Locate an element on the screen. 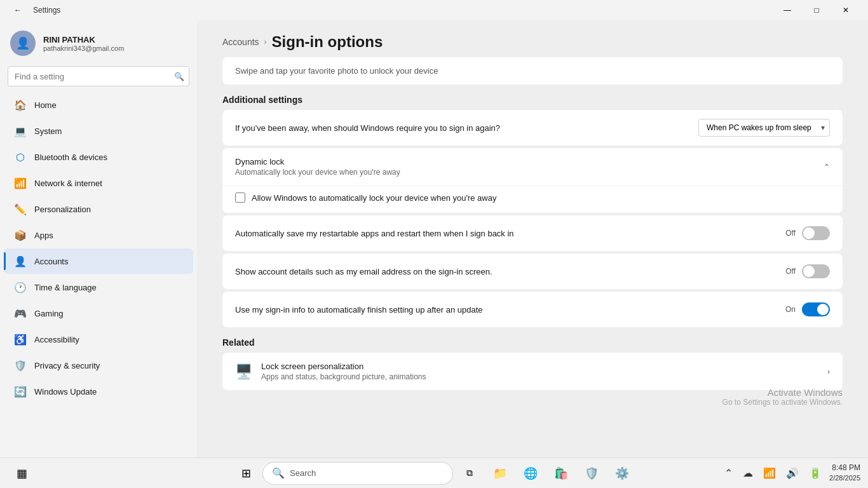  edge-button: 🌐 is located at coordinates (531, 473).